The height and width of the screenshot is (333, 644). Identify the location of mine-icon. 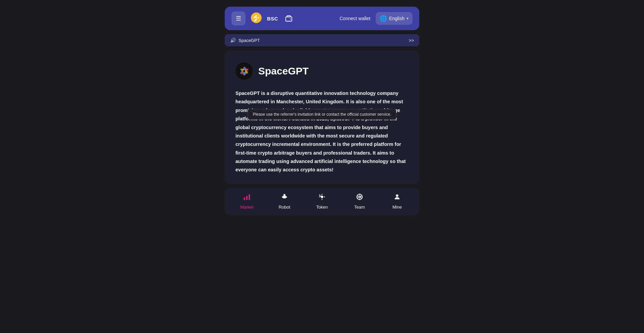
(397, 198).